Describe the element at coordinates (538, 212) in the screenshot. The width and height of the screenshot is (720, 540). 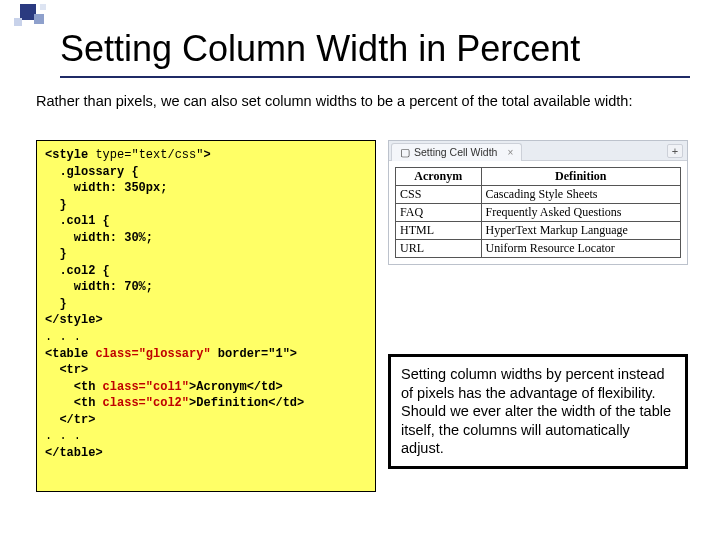
I see `glossary-table: Acronym Definition CSS Cascading Style S…` at that location.